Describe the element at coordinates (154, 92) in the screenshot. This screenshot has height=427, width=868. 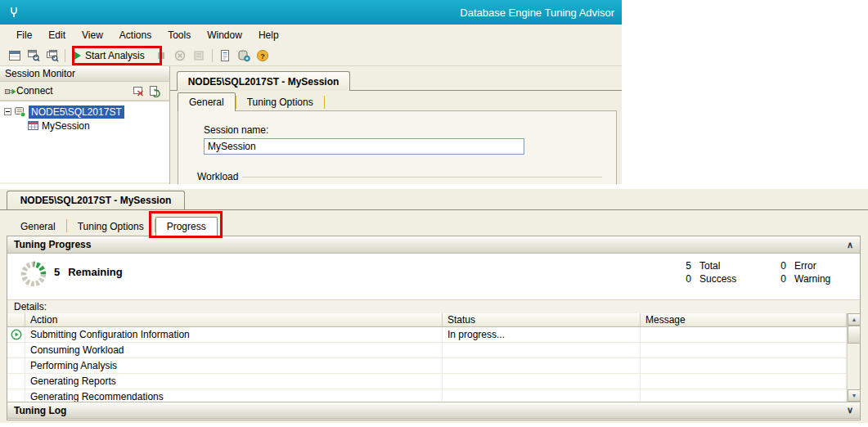
I see `refresh-icon` at that location.